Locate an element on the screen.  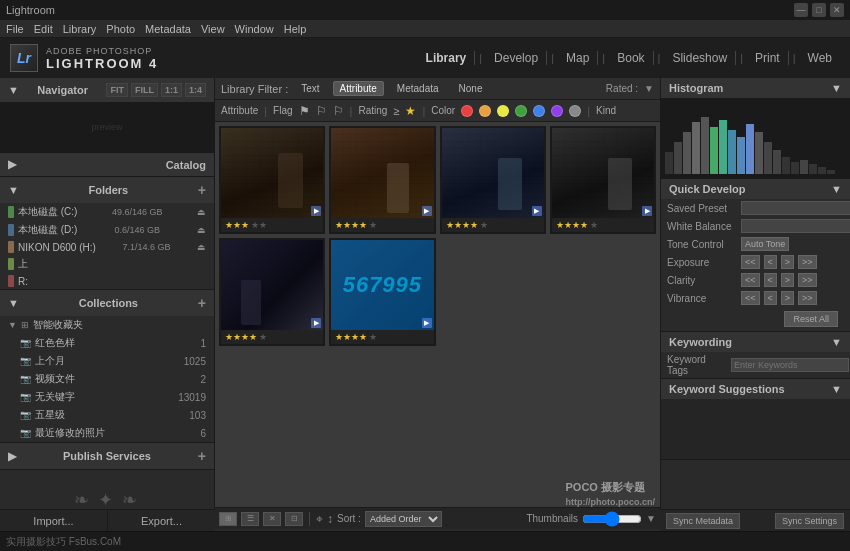
module-slideshow: Slideshow is located at coordinates (700, 58).